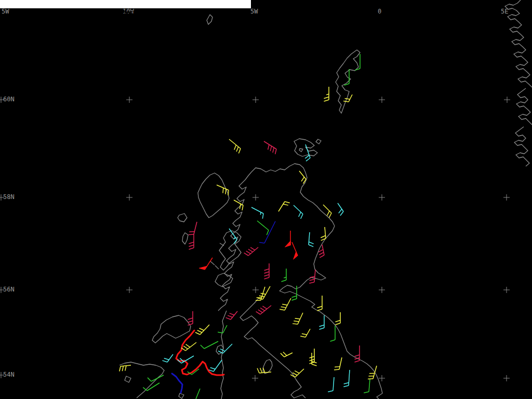  What do you see at coordinates (9, 99) in the screenshot?
I see `lat-label: 60N` at bounding box center [9, 99].